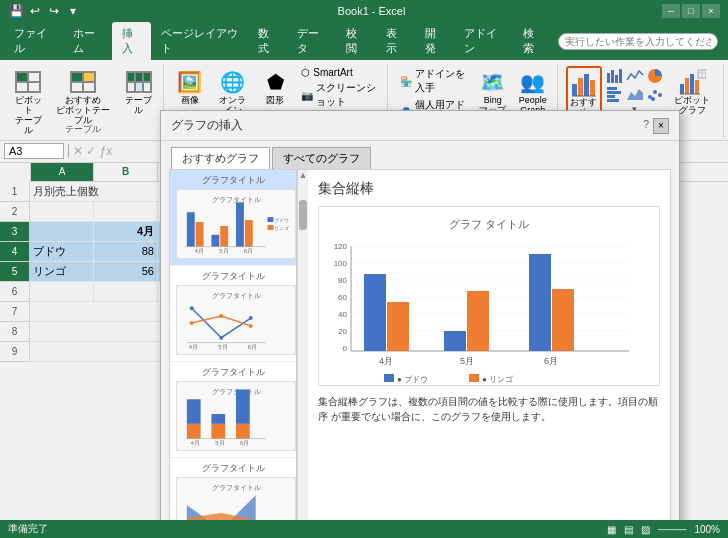 Image resolution: width=728 pixels, height=538 pixels. I want to click on table-label: テーブル, so click(138, 106).